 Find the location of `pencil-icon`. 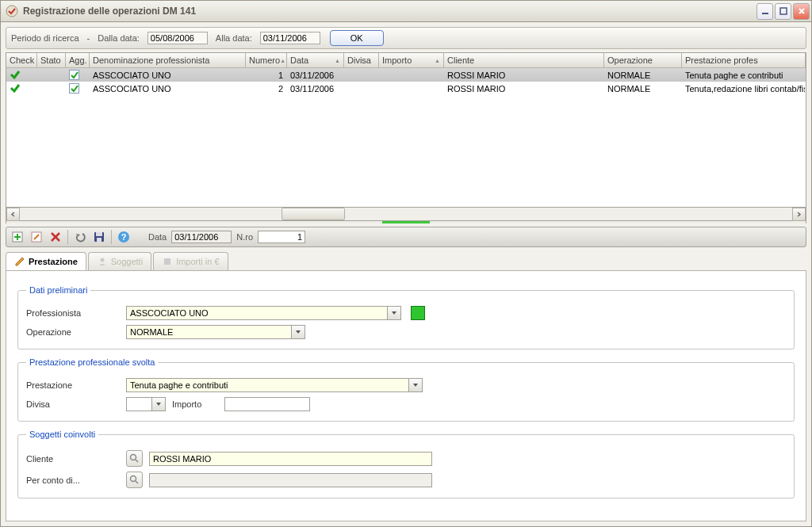

pencil-icon is located at coordinates (20, 262).